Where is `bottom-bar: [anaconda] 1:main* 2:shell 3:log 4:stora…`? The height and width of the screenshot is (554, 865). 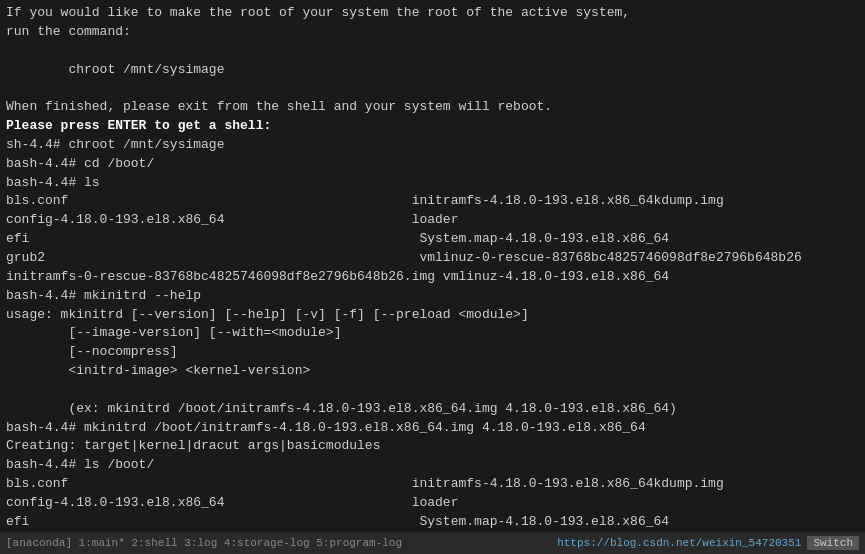
bottom-bar: [anaconda] 1:main* 2:shell 3:log 4:stora… is located at coordinates (432, 543).